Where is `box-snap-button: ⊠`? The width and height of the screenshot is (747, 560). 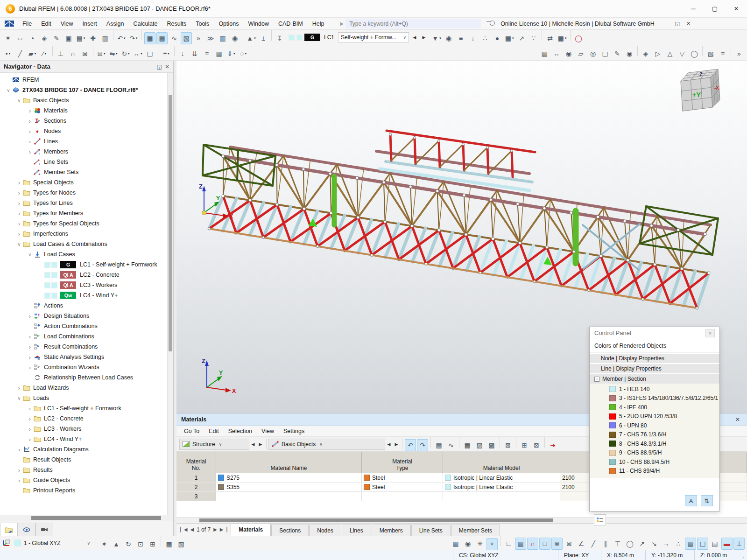 box-snap-button: ⊠ is located at coordinates (569, 544).